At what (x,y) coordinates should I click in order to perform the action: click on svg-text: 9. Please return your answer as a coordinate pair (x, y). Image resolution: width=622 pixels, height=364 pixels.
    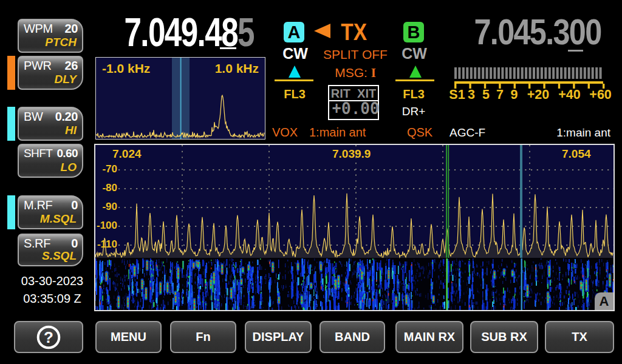
    Looking at the image, I should click on (514, 95).